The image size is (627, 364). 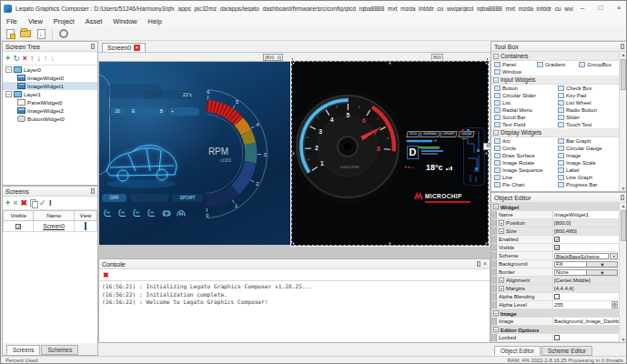 I want to click on toolbox-item-image: Image, so click(x=587, y=156).